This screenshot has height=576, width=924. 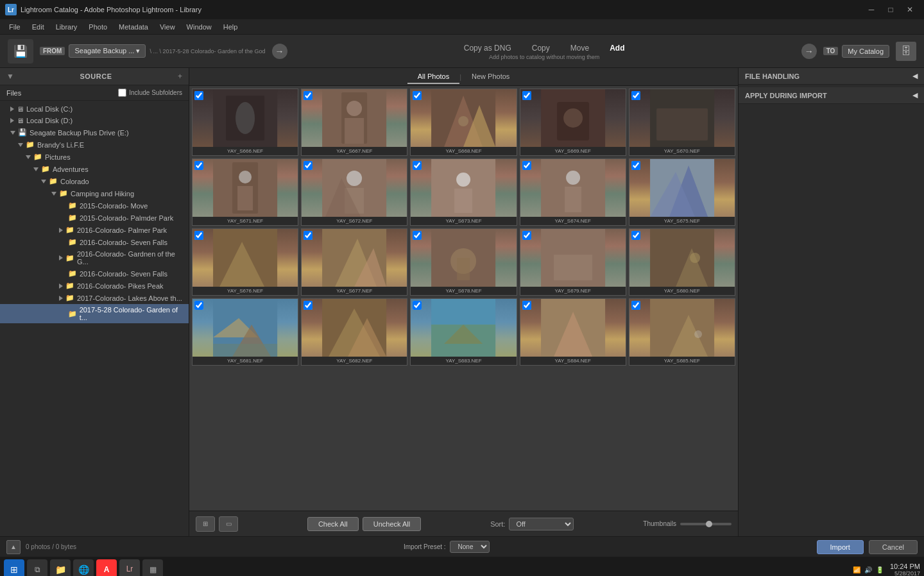 I want to click on tree-item-local-c: 🖥 Local Disk (C:), so click(x=94, y=109).